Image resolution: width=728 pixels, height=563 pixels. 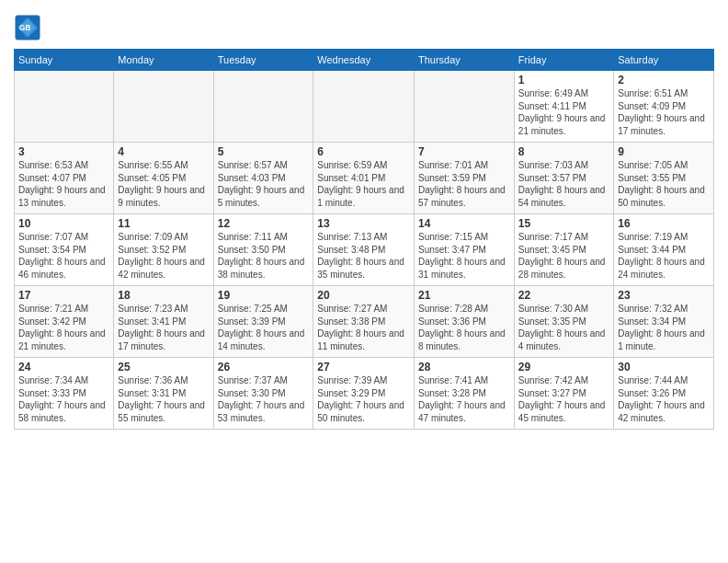 What do you see at coordinates (465, 322) in the screenshot?
I see `calendar-cell: 21Sunrise: 7:28 AM Sunset: 3:36 PM Dayli…` at bounding box center [465, 322].